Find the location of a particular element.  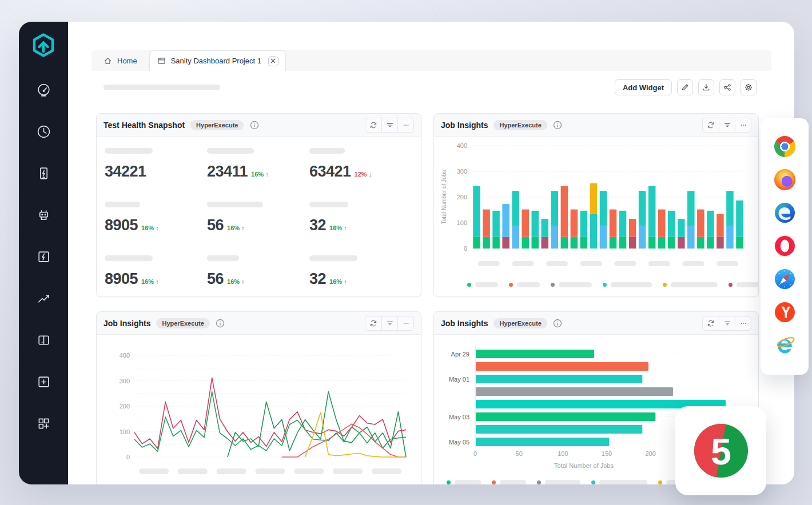

widget-job-insights-stacked: Job Insights HyperExecute 0100200300400T… is located at coordinates (596, 205).